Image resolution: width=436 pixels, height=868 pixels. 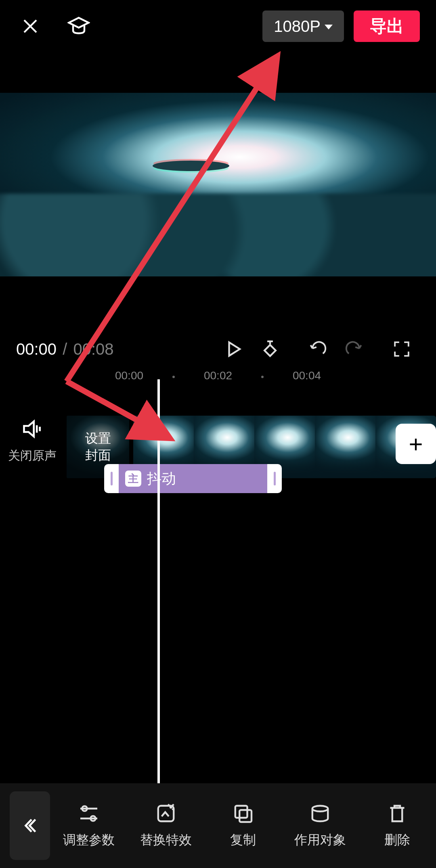 What do you see at coordinates (193, 479) in the screenshot?
I see `effect-body: 主 抖动` at bounding box center [193, 479].